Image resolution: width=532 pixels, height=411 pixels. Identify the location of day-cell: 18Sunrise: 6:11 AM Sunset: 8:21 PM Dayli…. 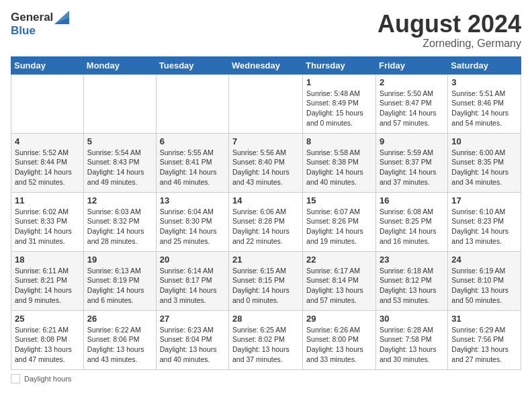
(48, 281).